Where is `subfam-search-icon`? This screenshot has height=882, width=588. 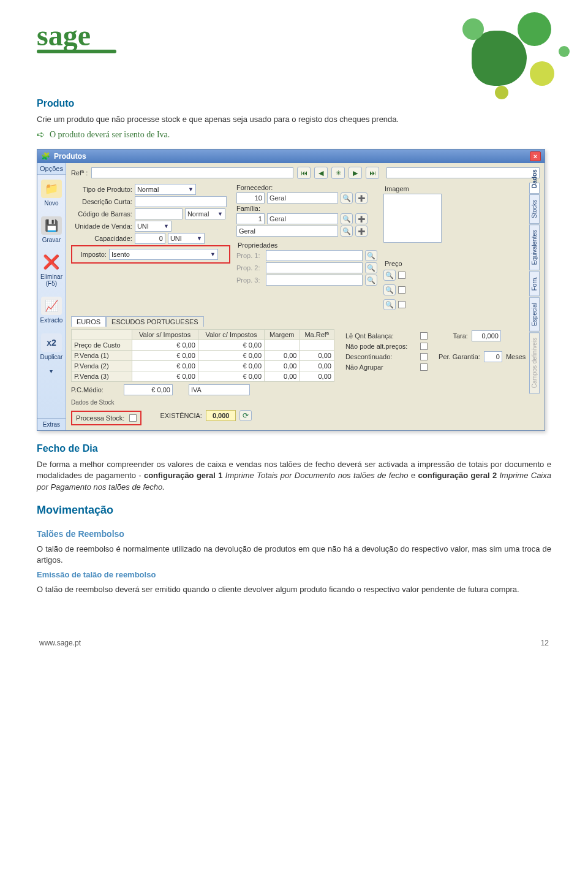
subfam-search-icon is located at coordinates (347, 231).